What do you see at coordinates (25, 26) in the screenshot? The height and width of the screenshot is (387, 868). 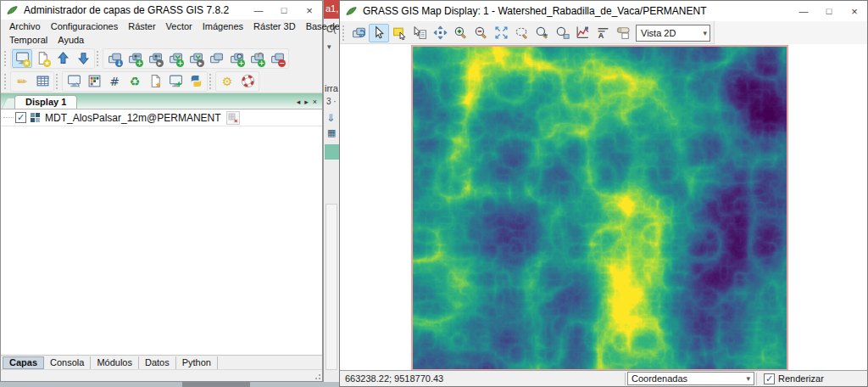 I see `menu-item-archivo: Archivo` at bounding box center [25, 26].